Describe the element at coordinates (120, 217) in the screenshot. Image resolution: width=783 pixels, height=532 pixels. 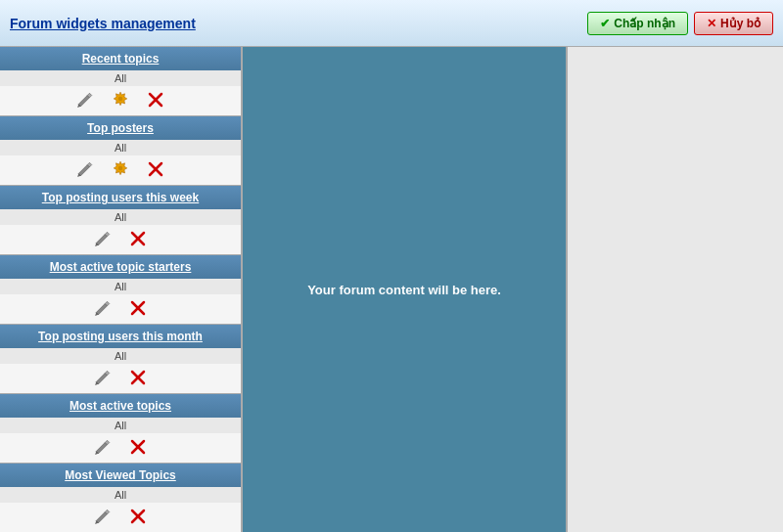
I see `widget-subtitle-top-posting-week: All` at that location.